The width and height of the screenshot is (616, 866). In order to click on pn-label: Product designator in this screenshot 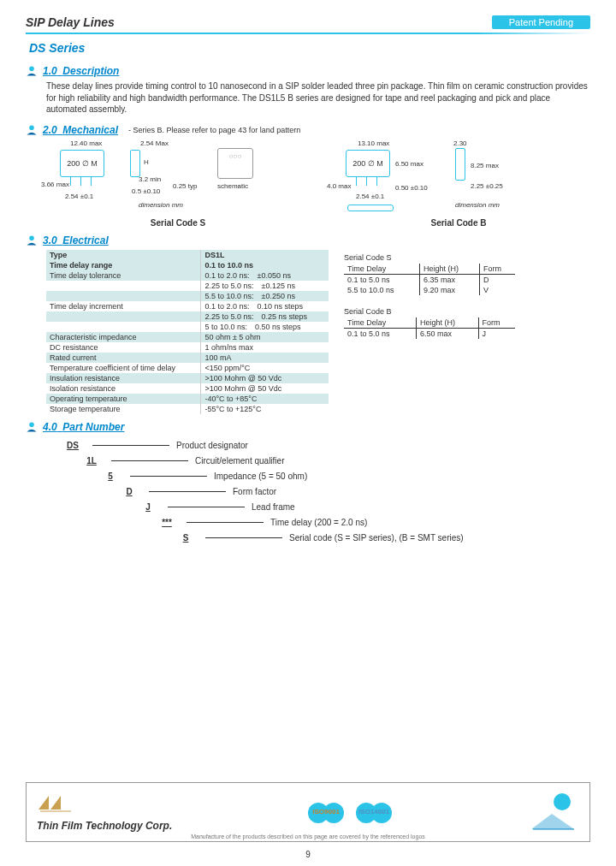, I will do `click(212, 445)`.